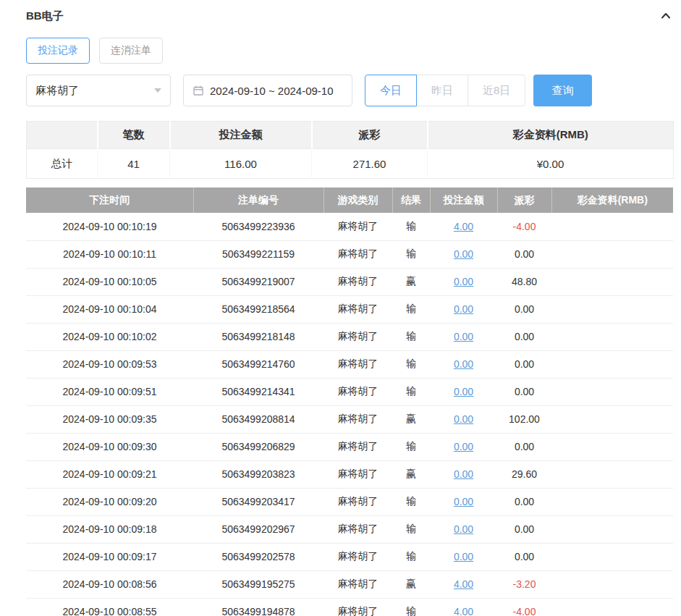 This screenshot has width=681, height=616. I want to click on summary-total-label: 总计, so click(62, 164).